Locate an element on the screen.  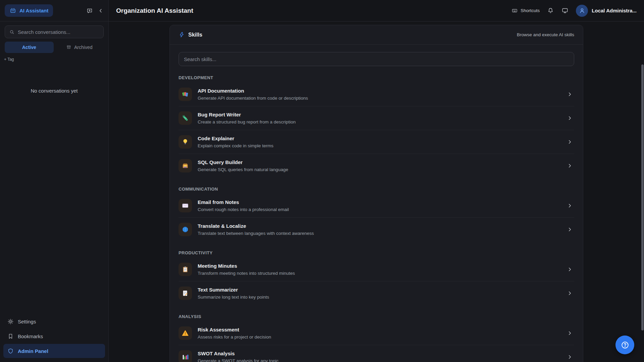
sidebar-item-admin-panel: Admin Panel is located at coordinates (54, 351).